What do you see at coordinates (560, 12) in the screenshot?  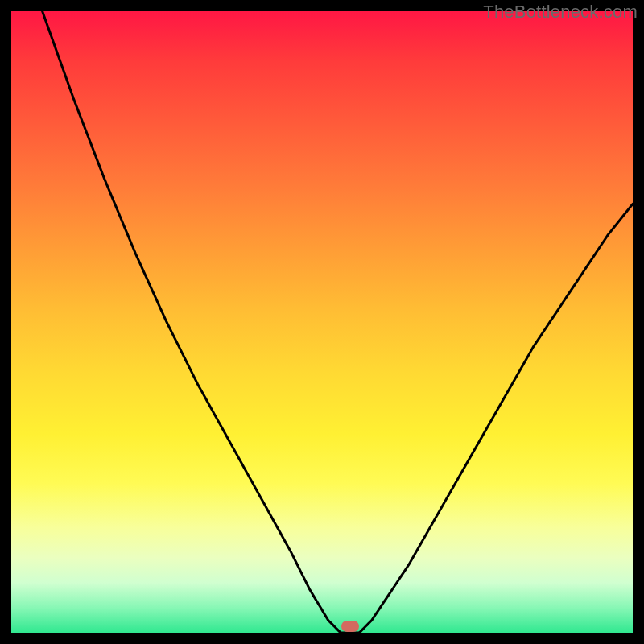 I see `watermark-text: TheBottleneck.com` at bounding box center [560, 12].